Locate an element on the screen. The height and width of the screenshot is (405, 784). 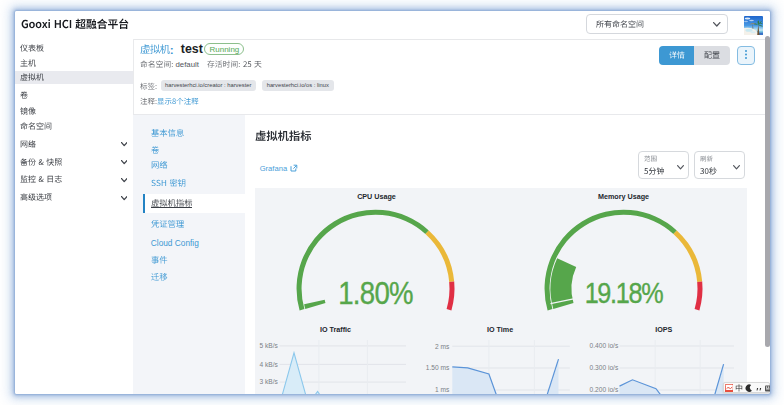
svg-text: 3 kB/s is located at coordinates (268, 382).